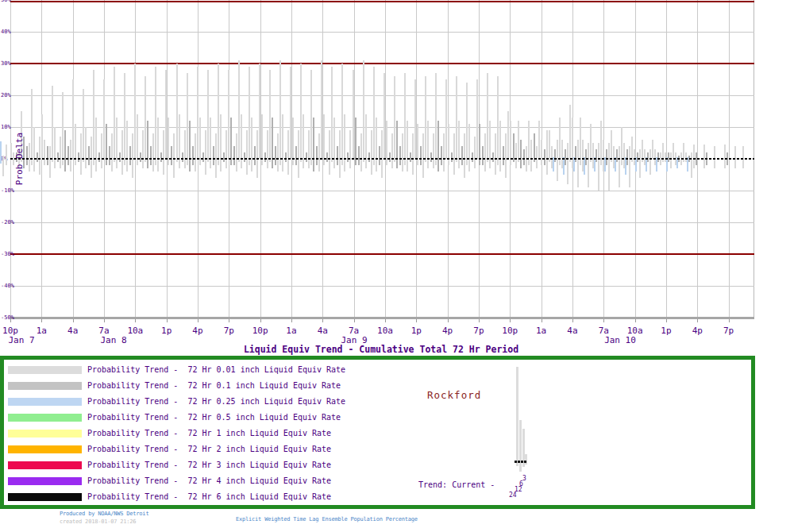 This screenshot has height=532, width=794. What do you see at coordinates (73, 330) in the screenshot?
I see `x-tick-label: 4a` at bounding box center [73, 330].